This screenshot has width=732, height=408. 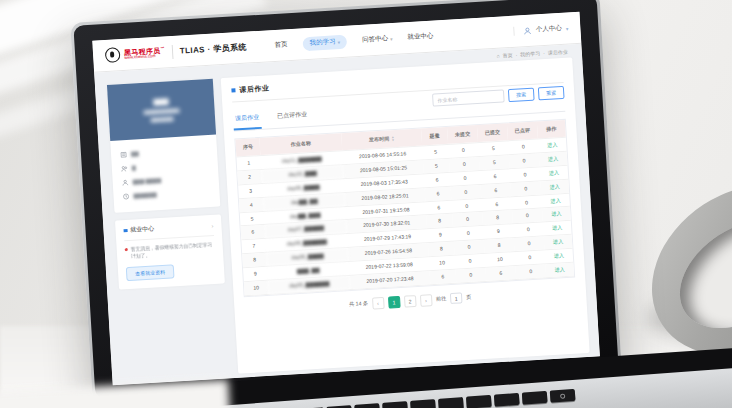 I want to click on homework-name-search-input, so click(x=468, y=98).